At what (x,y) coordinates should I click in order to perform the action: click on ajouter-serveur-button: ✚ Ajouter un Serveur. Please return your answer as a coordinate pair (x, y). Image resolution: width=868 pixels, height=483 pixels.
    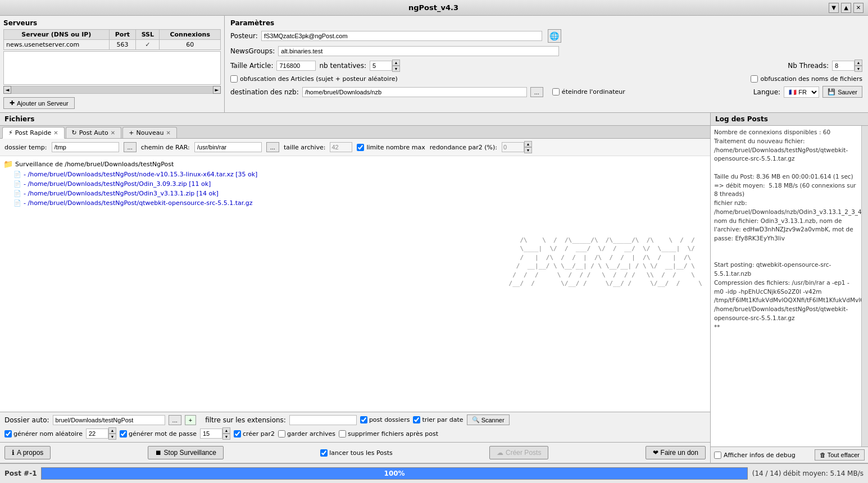
    Looking at the image, I should click on (39, 103).